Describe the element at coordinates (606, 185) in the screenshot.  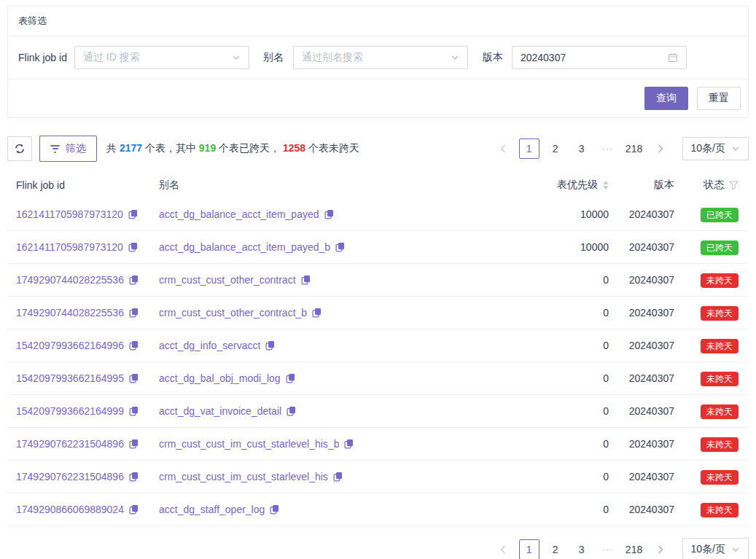
I see `sort-carets-icon` at that location.